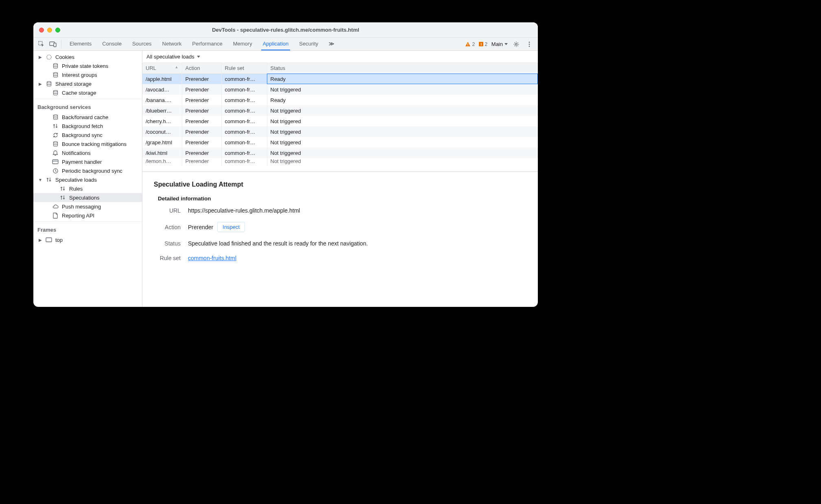 The height and width of the screenshot is (504, 821). Describe the element at coordinates (308, 44) in the screenshot. I see `tab-security: Security` at that location.